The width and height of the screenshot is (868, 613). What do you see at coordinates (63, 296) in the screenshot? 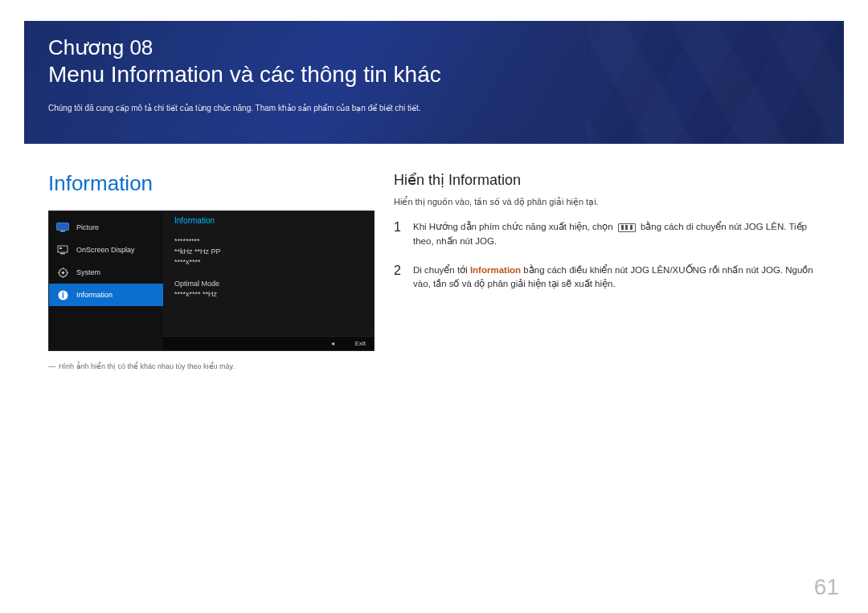
I see `svg-text: i` at bounding box center [63, 296].